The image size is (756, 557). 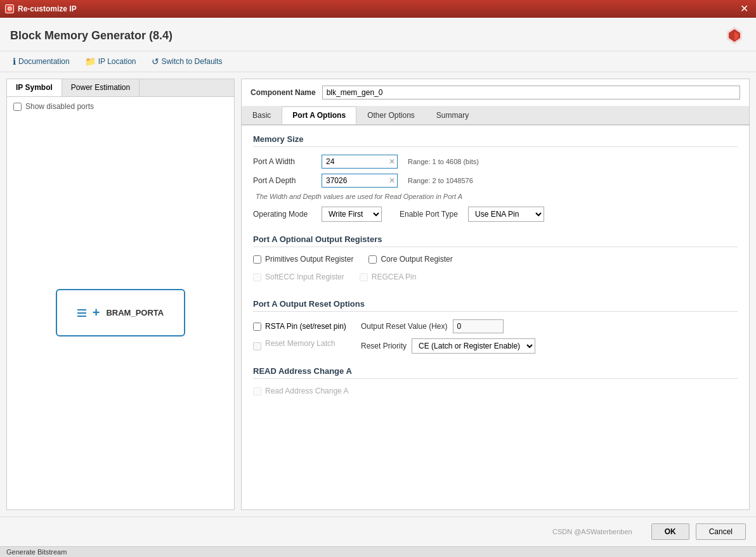 What do you see at coordinates (101, 87) in the screenshot?
I see `tab-power-estimation: Power Estimation` at bounding box center [101, 87].